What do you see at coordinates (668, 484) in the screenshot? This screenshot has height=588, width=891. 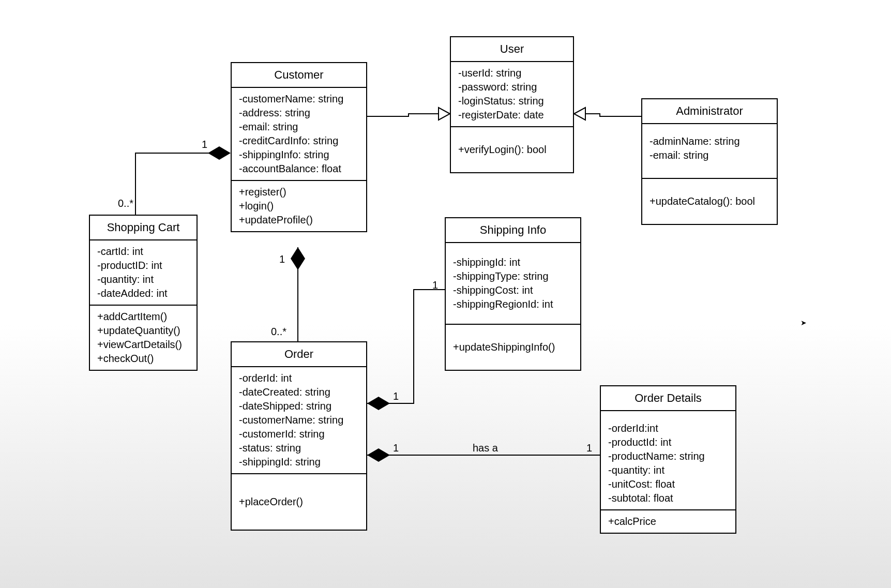 I see `attribute: -unitCost: float` at bounding box center [668, 484].